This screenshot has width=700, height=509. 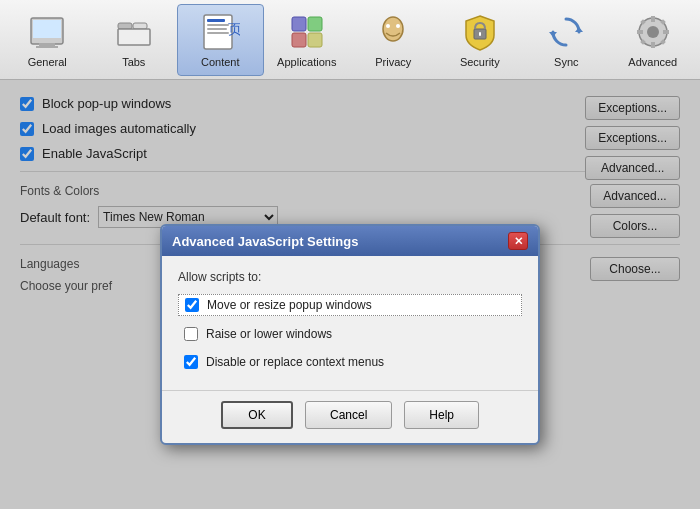 I want to click on dialog-checkbox-move-resize: Move or resize popup windows, so click(x=350, y=305).